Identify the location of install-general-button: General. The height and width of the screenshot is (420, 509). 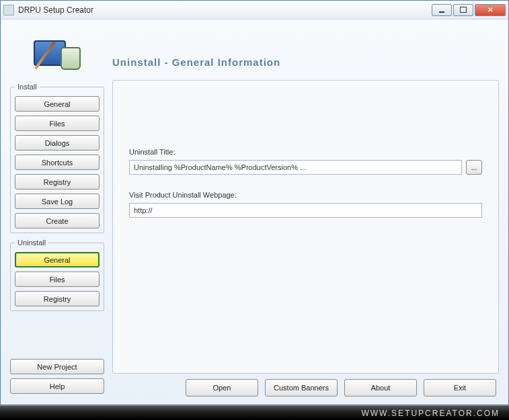
(57, 103).